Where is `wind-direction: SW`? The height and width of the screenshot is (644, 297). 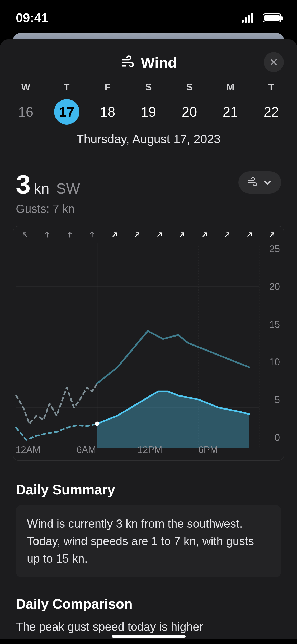 wind-direction: SW is located at coordinates (68, 188).